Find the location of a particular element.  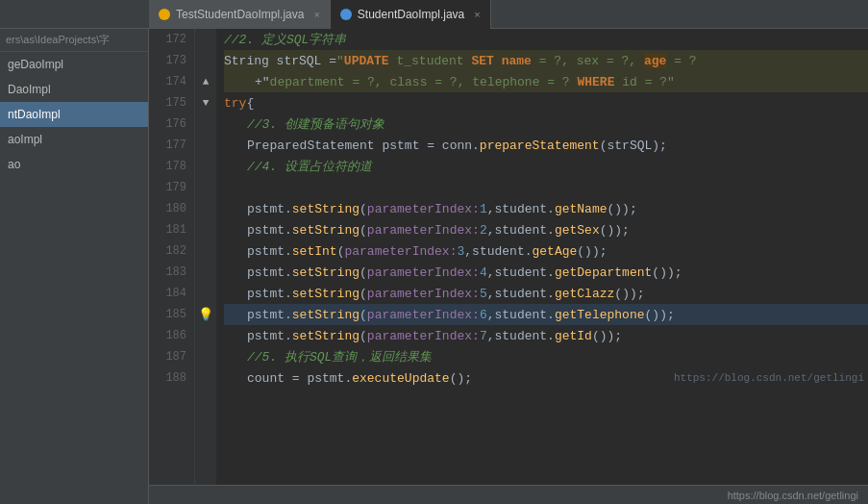

tab-student-dao: StudentDaoImpl.java × is located at coordinates (411, 14).